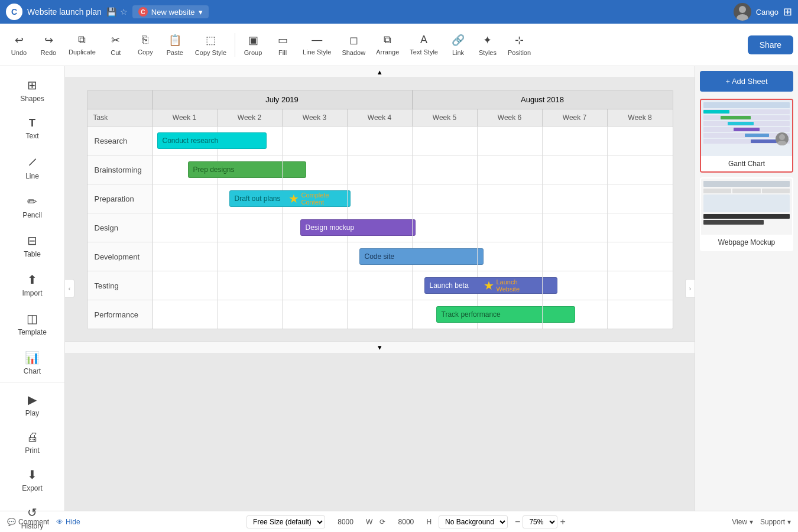 The width and height of the screenshot is (798, 532). What do you see at coordinates (116, 40) in the screenshot?
I see `cut-icon: ✂` at bounding box center [116, 40].